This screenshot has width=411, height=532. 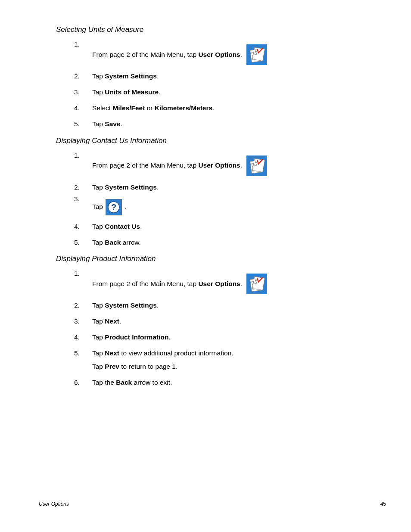 What do you see at coordinates (223, 360) in the screenshot?
I see `step-item: 5. Tap Next to view additional product i…` at bounding box center [223, 360].